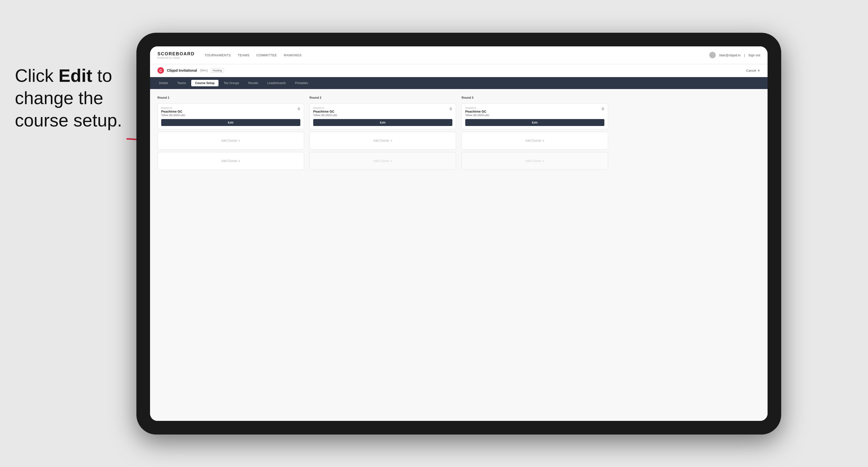  What do you see at coordinates (730, 55) in the screenshot?
I see `user-email: blair@clippd.io` at bounding box center [730, 55].